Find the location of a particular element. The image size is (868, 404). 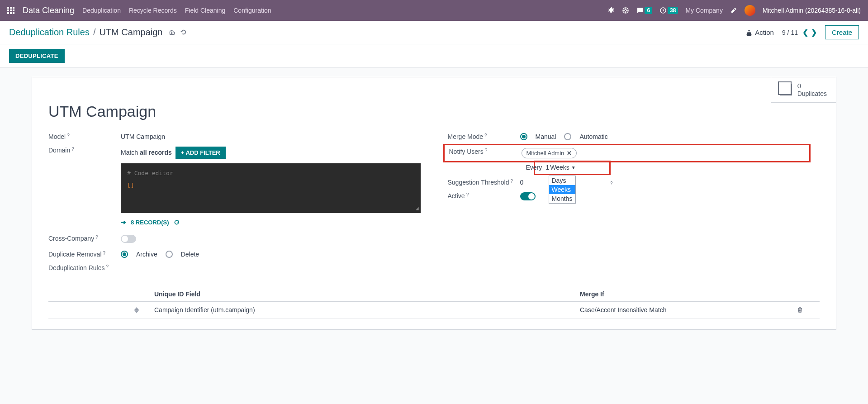

highlight-notify-users: Notify Users? Mitchell Admin ✕ is located at coordinates (627, 153).